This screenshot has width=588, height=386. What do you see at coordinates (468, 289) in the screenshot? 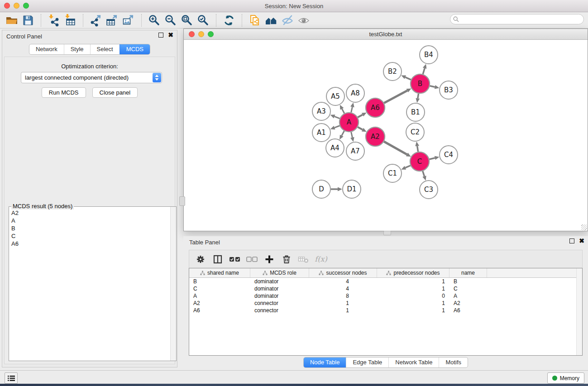
I see `cell-name: C` at bounding box center [468, 289].